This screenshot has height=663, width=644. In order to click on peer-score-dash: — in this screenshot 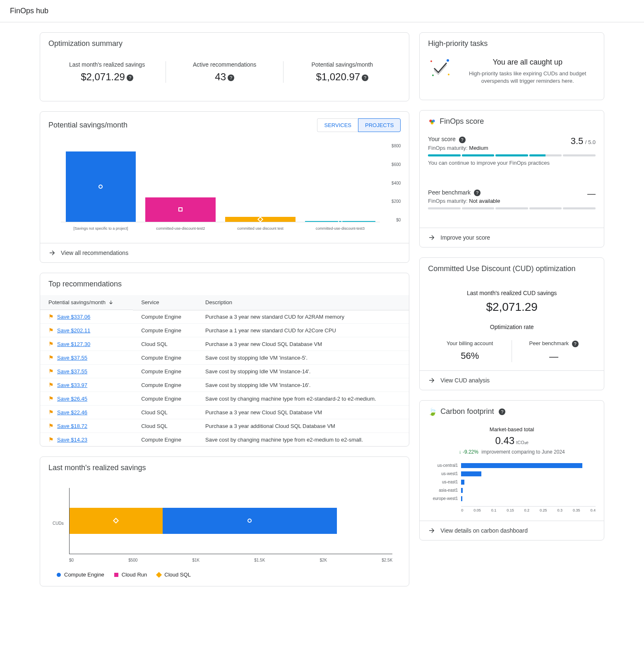, I will do `click(591, 194)`.